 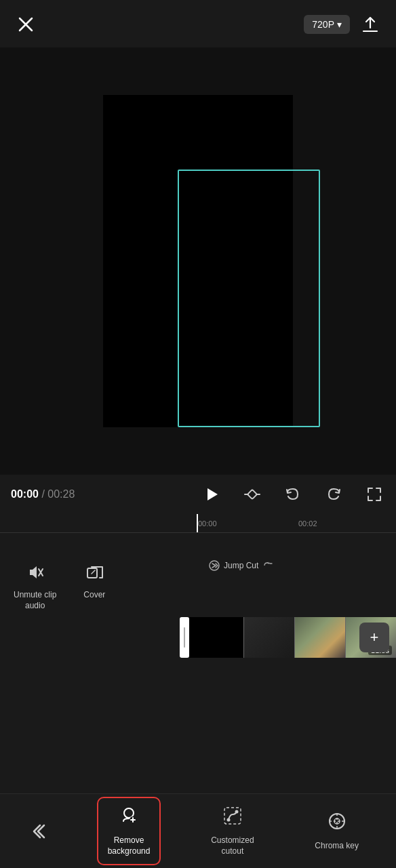 What do you see at coordinates (293, 494) in the screenshot?
I see `playback-controls` at bounding box center [293, 494].